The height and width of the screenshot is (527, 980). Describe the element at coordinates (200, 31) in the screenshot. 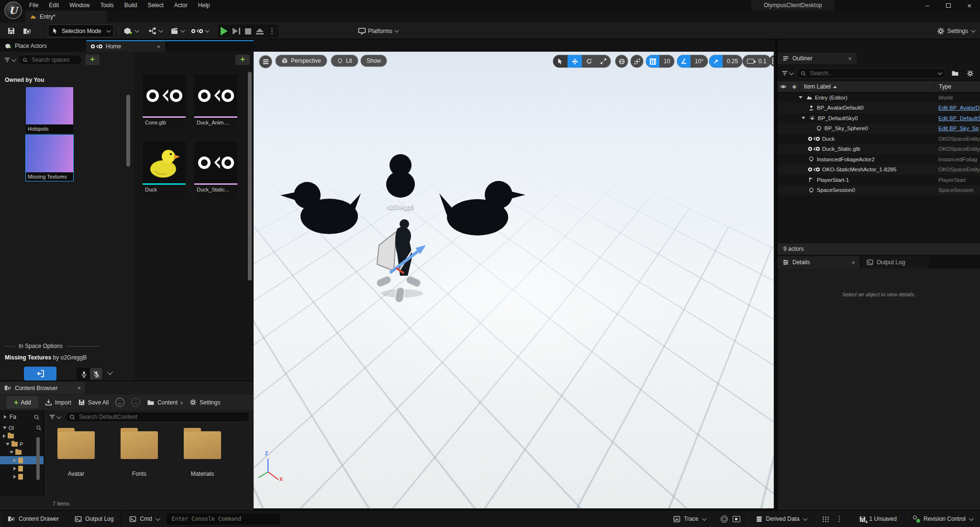

I see `oko-tools-button` at that location.